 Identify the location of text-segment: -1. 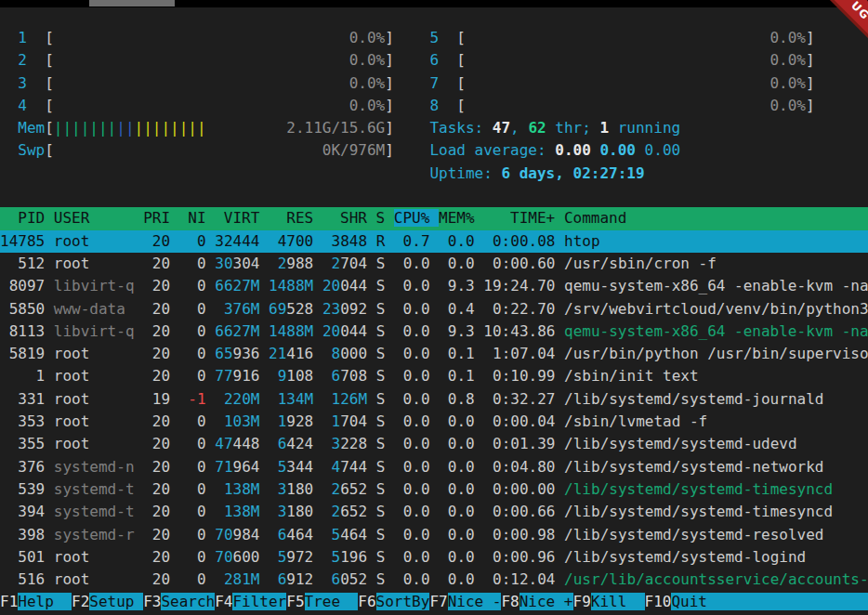
(197, 399).